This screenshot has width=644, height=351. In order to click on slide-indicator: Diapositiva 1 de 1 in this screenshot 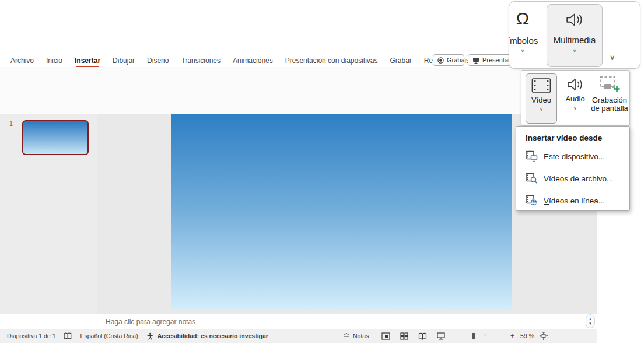, I will do `click(32, 336)`.